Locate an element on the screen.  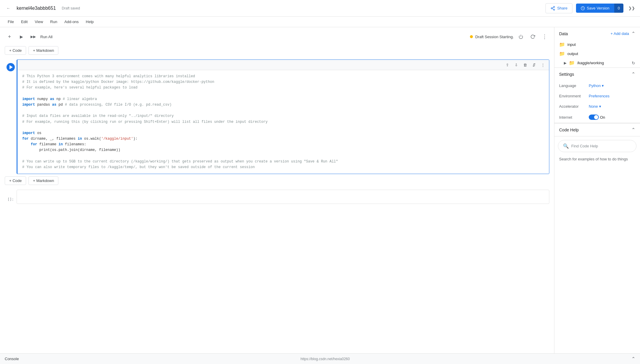
share-button: Share is located at coordinates (559, 8).